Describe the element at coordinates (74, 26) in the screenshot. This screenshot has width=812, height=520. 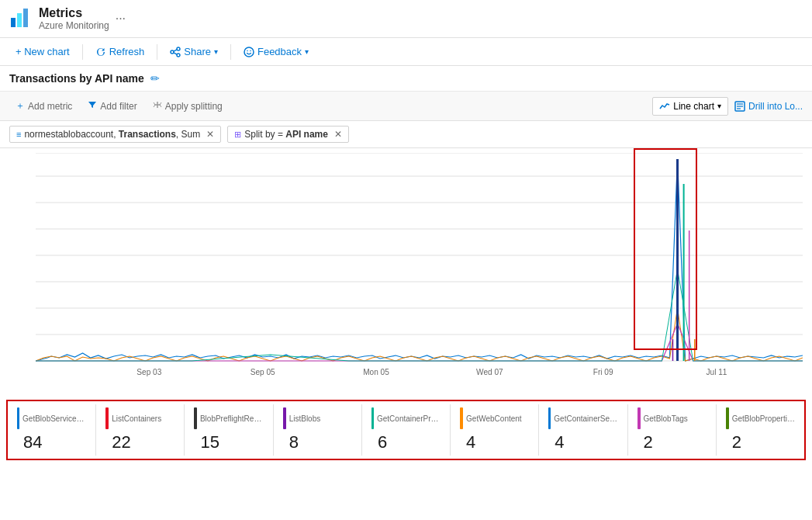
I see `app-subtitle: Azure Monitoring` at that location.